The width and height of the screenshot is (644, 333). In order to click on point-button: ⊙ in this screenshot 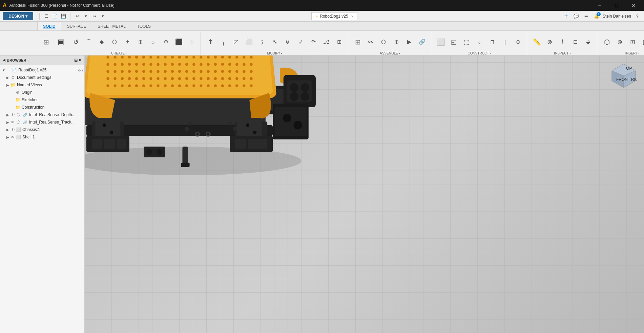, I will do `click(518, 42)`.